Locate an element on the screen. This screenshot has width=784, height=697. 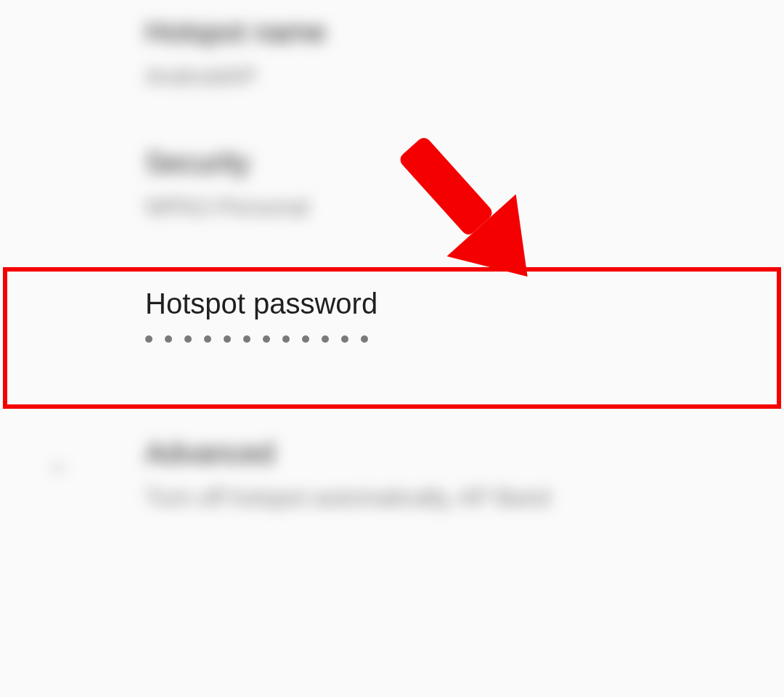
setting-title: Advanced is located at coordinates (465, 453).